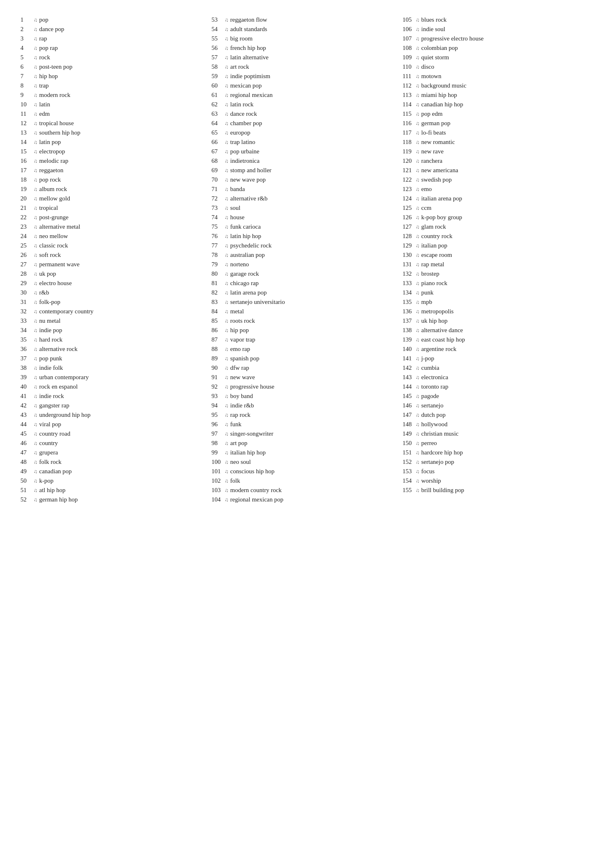 The width and height of the screenshot is (614, 868). I want to click on genre-name: indietronica, so click(245, 161).